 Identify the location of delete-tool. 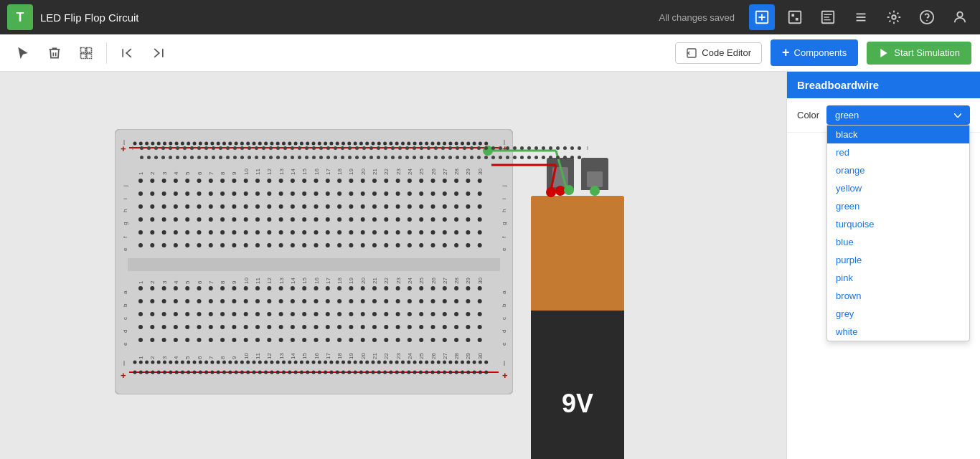
(55, 53).